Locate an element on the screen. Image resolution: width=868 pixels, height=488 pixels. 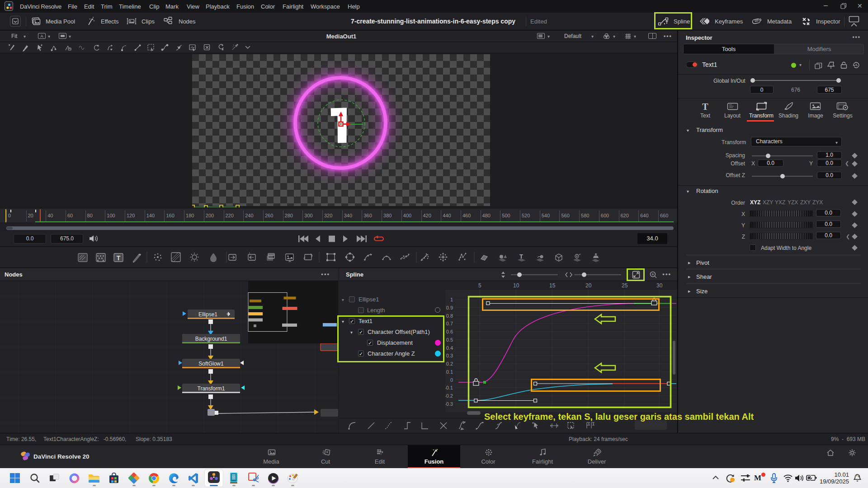
svg-text: Transform1 is located at coordinates (212, 389).